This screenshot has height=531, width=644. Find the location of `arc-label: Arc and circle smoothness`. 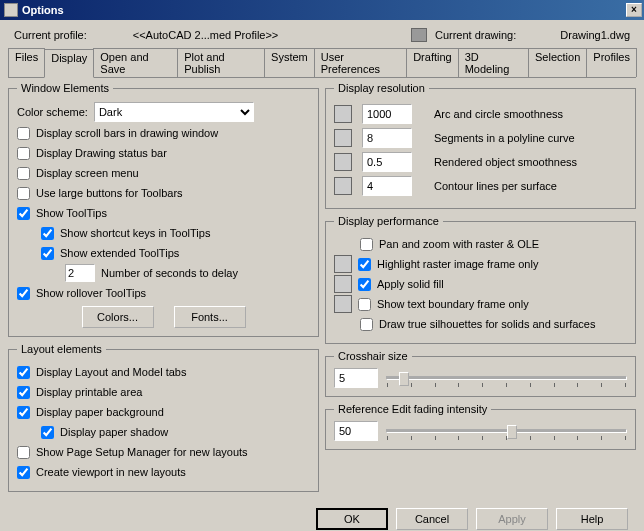

arc-label: Arc and circle smoothness is located at coordinates (498, 114).